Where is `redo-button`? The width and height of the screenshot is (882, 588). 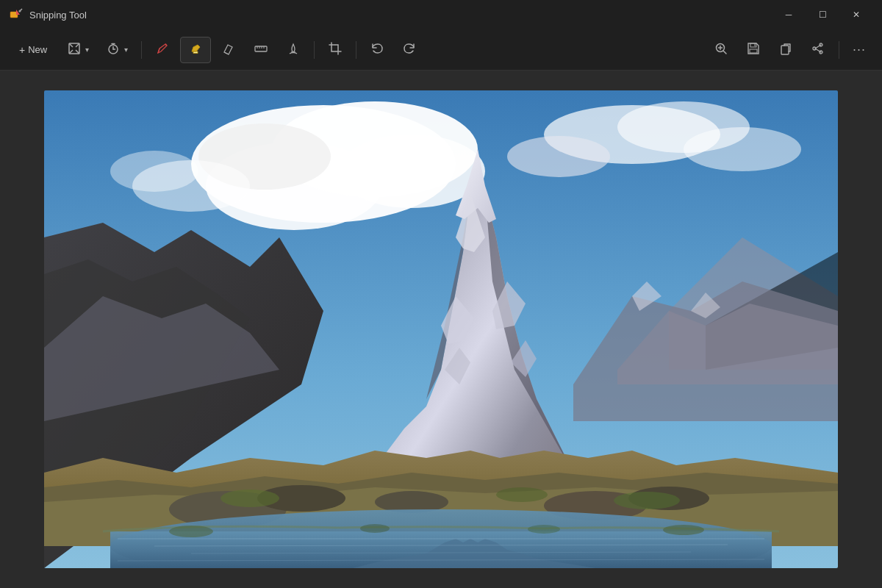
redo-button is located at coordinates (409, 50).